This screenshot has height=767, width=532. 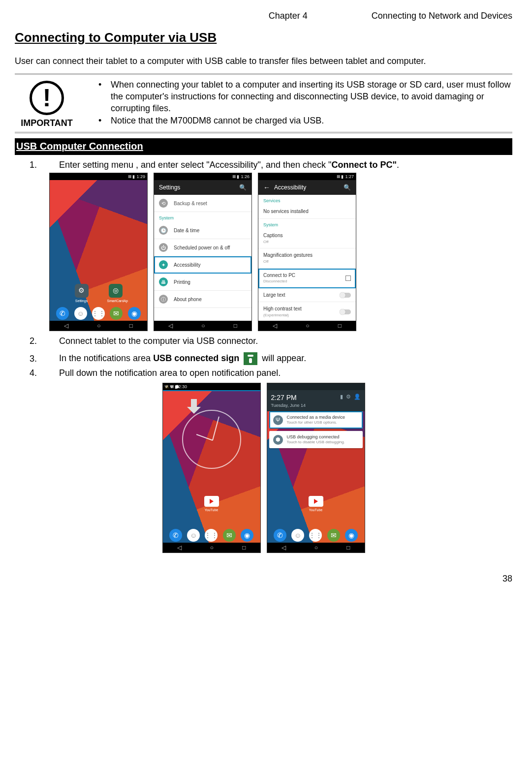 I want to click on chapter-label: Chapter 4, so click(x=288, y=16).